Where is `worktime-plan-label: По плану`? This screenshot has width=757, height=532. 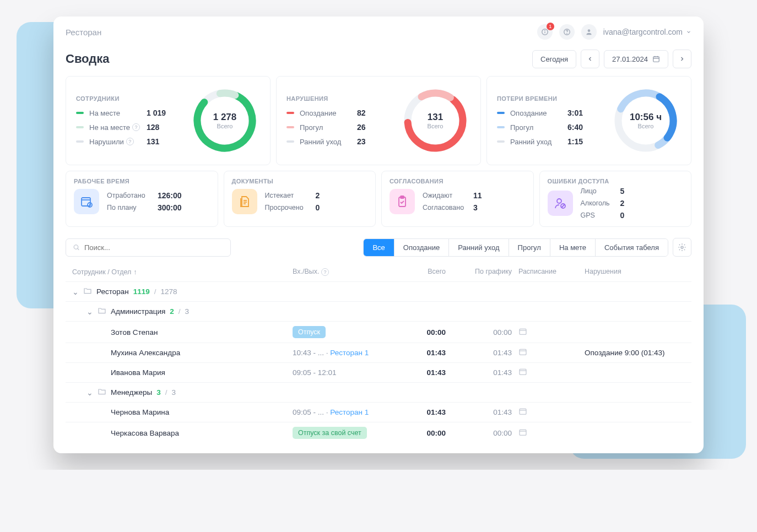
worktime-plan-label: По плану is located at coordinates (129, 208).